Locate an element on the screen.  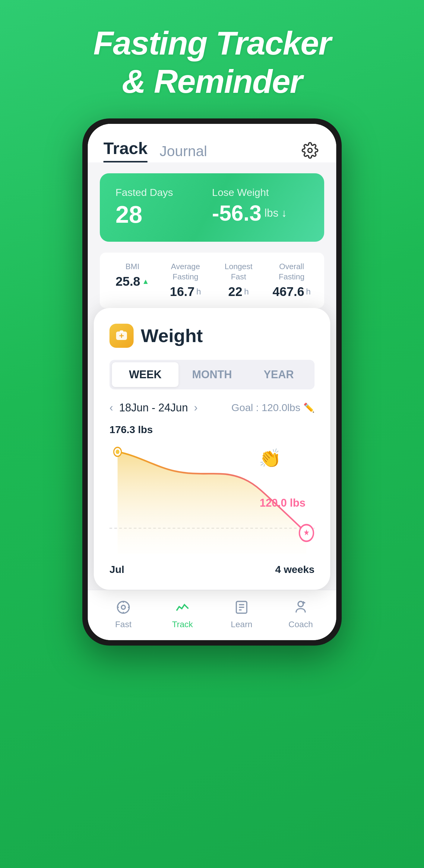
date-navigation: ‹ 18Jun - 24Jun › Goal : 120.0lbs ✏️ is located at coordinates (212, 408).